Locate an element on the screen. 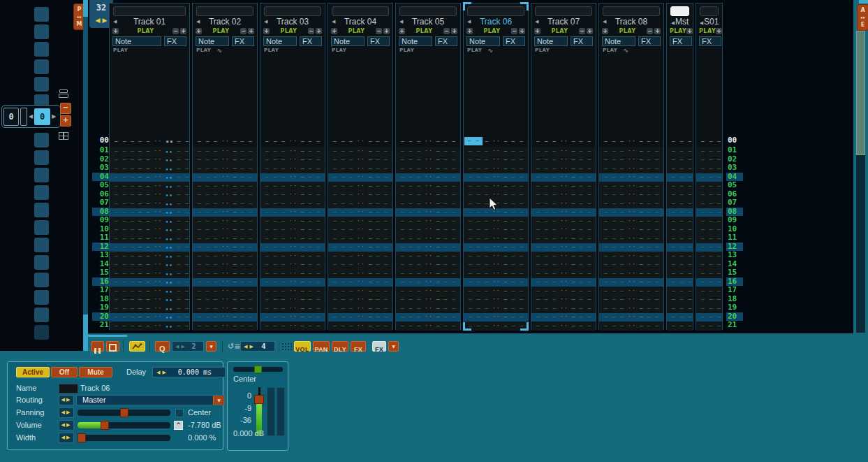 The image size is (868, 462). sequence-current-slot: 0 is located at coordinates (42, 117).